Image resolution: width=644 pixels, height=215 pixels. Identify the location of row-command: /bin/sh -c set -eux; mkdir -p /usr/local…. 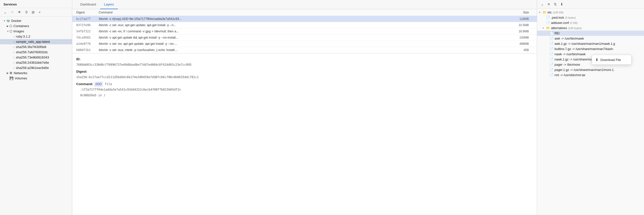
(306, 50).